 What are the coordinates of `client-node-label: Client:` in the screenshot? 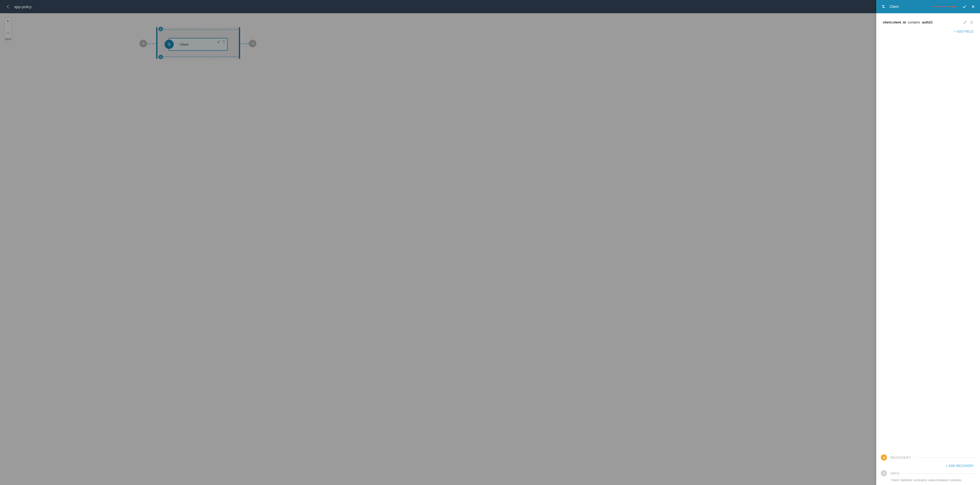 It's located at (185, 45).